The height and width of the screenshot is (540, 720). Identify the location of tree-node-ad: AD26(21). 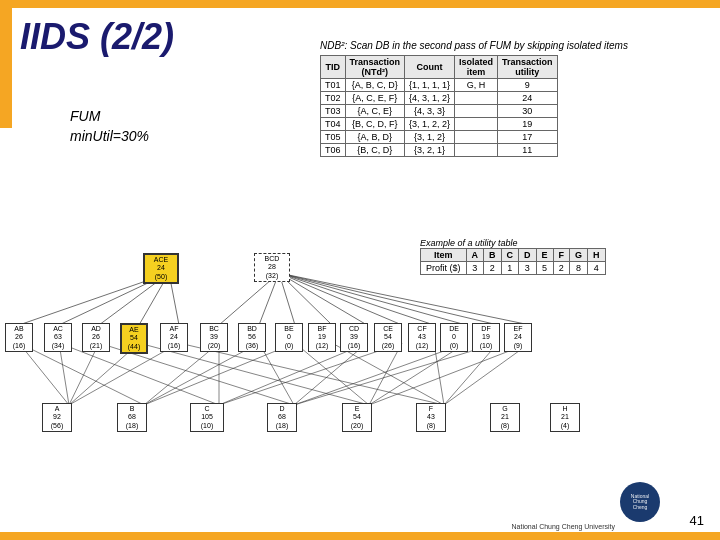
(96, 338).